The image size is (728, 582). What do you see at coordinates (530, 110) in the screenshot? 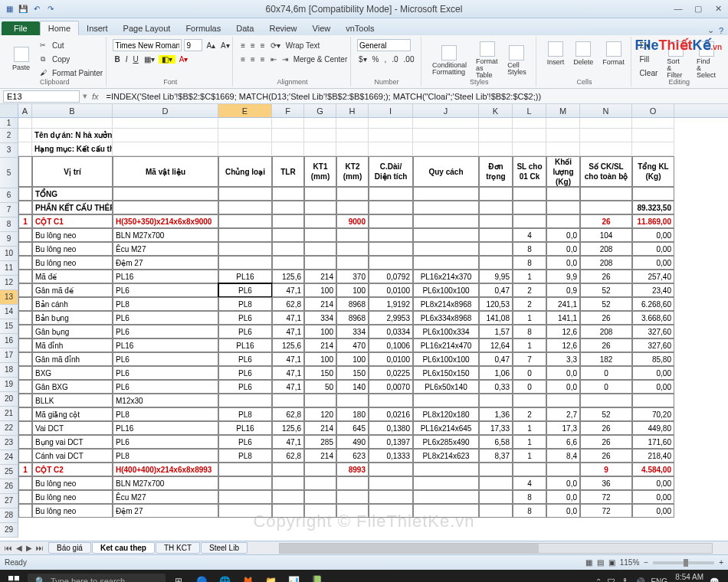
I see `col-header-L: L` at bounding box center [530, 110].